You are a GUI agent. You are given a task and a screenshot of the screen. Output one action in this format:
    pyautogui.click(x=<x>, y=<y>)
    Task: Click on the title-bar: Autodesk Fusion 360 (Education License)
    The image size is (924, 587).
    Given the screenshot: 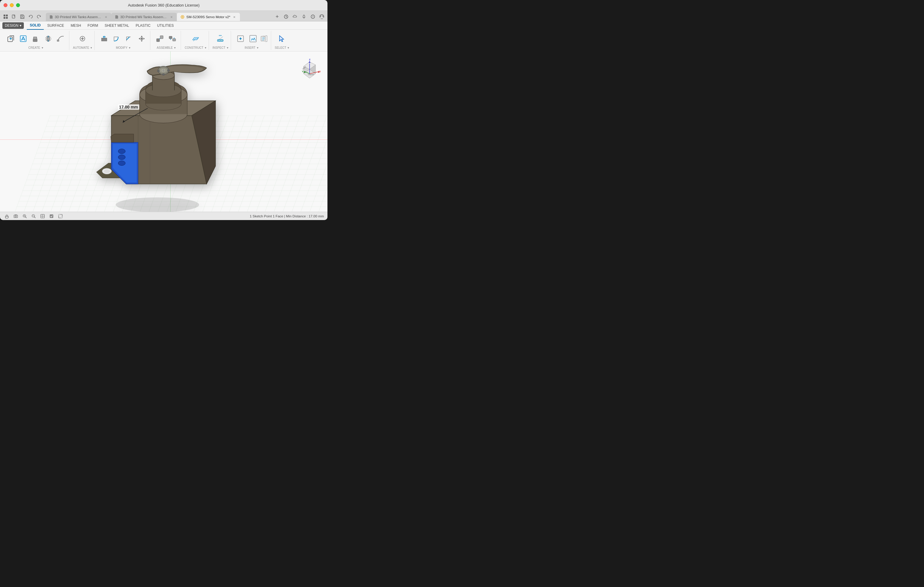 What is the action you would take?
    pyautogui.click(x=163, y=5)
    